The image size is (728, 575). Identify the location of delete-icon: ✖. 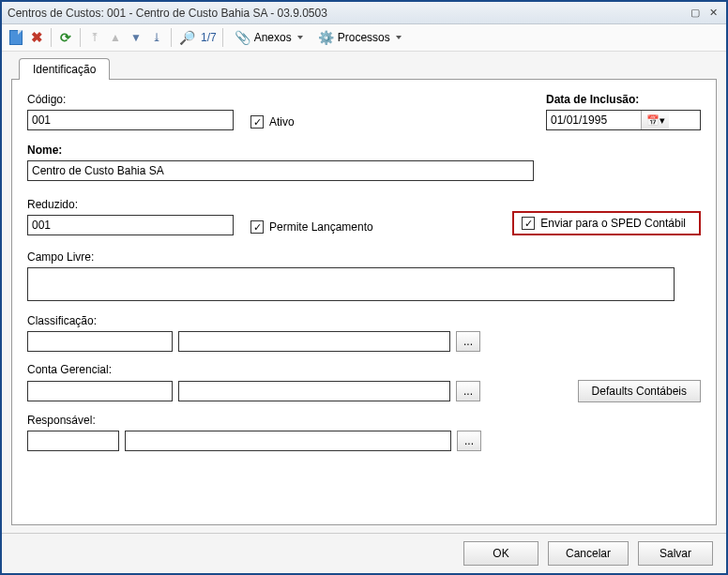
(38, 38).